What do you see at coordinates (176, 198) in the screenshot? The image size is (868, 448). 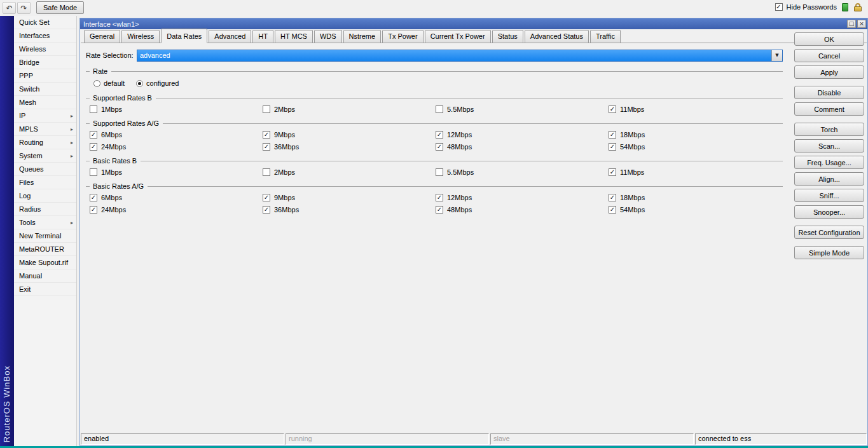 I see `checkbox-basic-rates-a-g-6mbps: ✓6Mbps` at bounding box center [176, 198].